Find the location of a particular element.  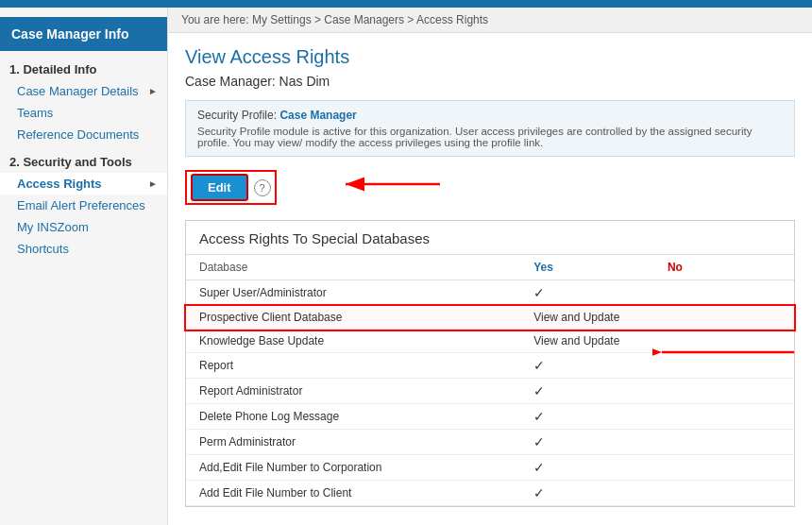

edit-row: Edit ? is located at coordinates (490, 187).